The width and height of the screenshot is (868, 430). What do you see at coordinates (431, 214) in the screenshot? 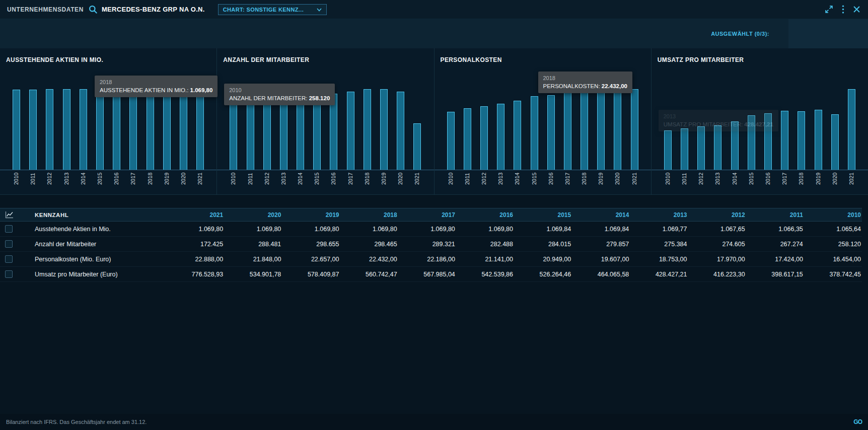
I see `table-header-row: KENNZAHL20212020201920182017201620152014…` at bounding box center [431, 214].